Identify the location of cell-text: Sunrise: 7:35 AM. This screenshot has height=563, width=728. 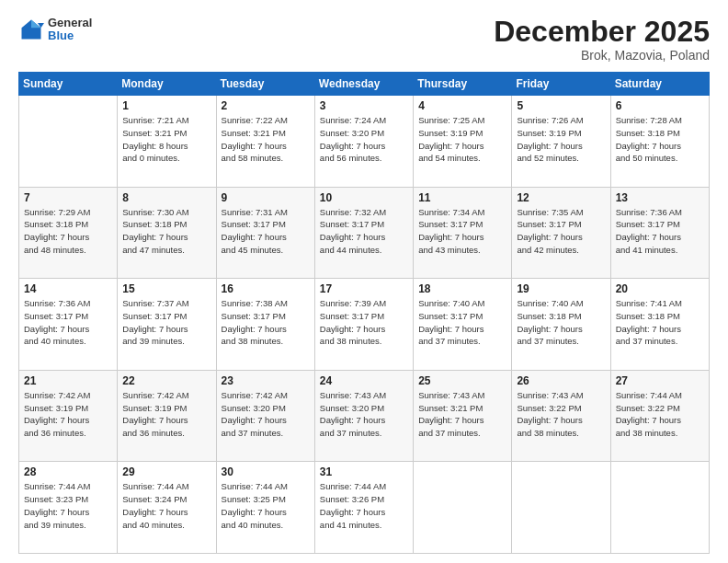
(561, 213).